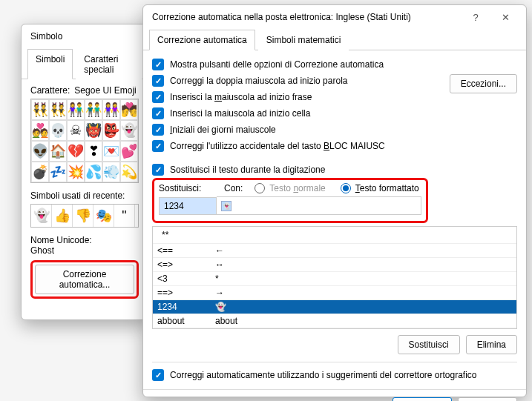 This screenshot has height=401, width=532. Describe the element at coordinates (335, 170) in the screenshot. I see `chk-replace-typing: ✓ Sostituisci il testo durante la digita…` at that location.